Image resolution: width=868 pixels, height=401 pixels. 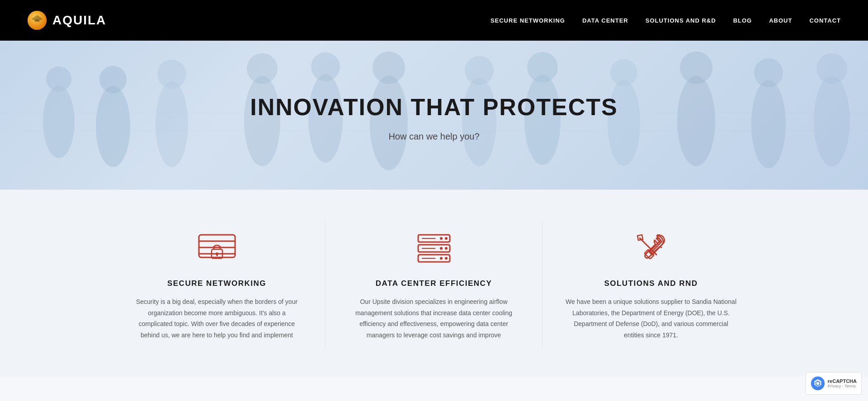 What do you see at coordinates (651, 284) in the screenshot?
I see `feature-solutions-rnd-title: SOLUTIONS AND RND` at bounding box center [651, 284].